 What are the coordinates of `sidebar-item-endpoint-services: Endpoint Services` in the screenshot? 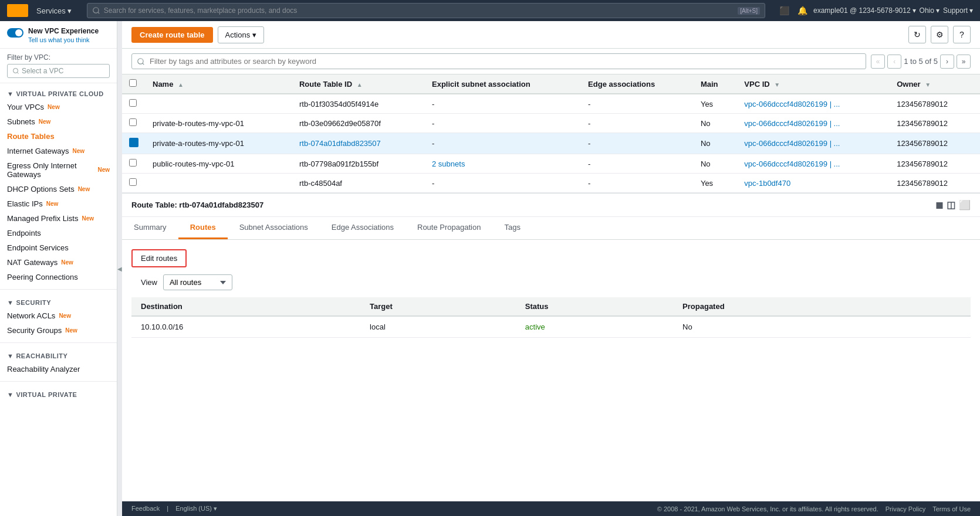 It's located at (59, 247).